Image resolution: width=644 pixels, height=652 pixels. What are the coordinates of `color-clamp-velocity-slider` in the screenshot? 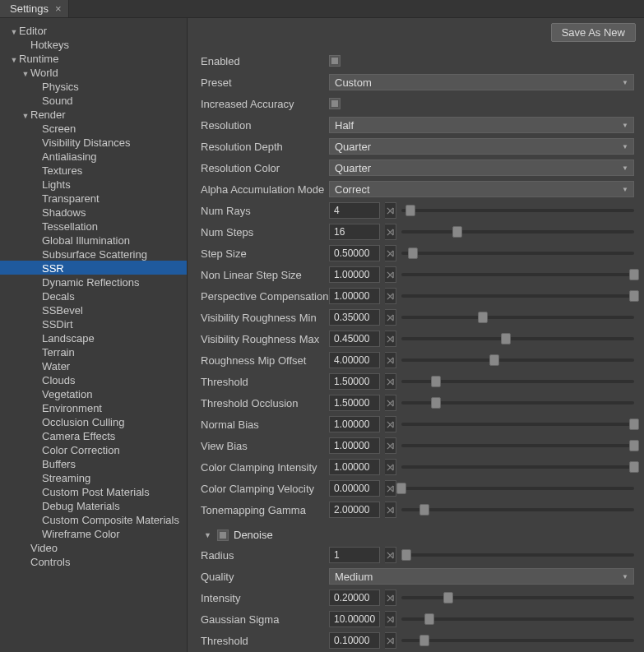 It's located at (518, 488).